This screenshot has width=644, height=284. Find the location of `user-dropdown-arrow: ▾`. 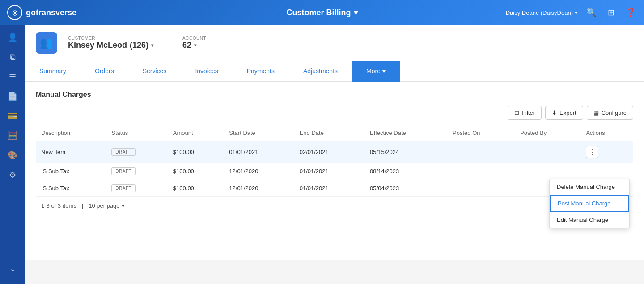

user-dropdown-arrow: ▾ is located at coordinates (576, 13).